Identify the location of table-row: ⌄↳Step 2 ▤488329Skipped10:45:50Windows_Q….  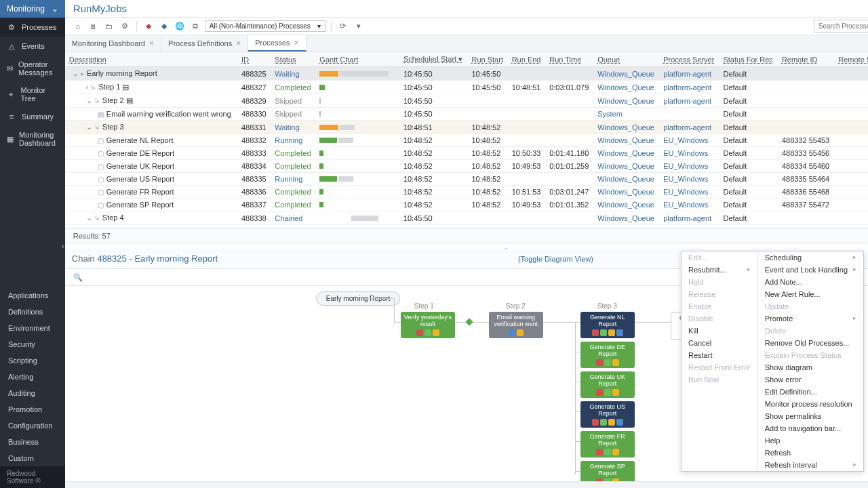
(467, 101).